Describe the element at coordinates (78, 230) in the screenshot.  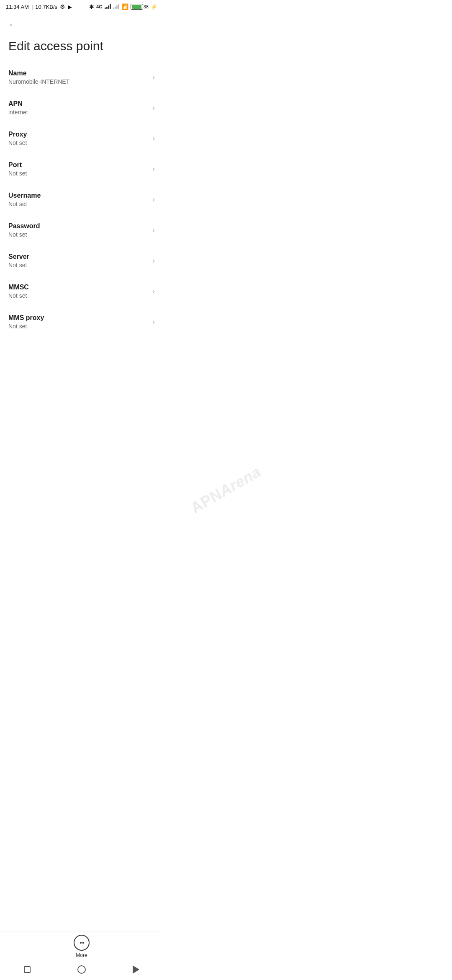
I see `settings-item-content: Password Not set` at that location.